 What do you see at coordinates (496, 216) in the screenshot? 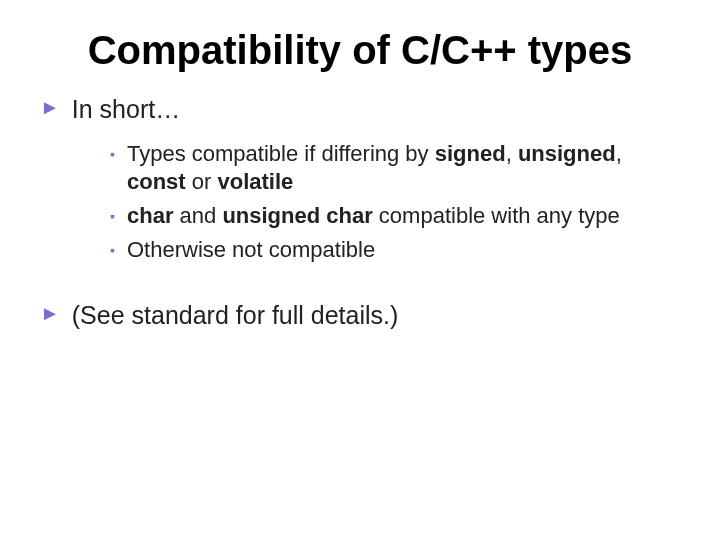
I see `text-fragment: compatible with any type` at bounding box center [496, 216].